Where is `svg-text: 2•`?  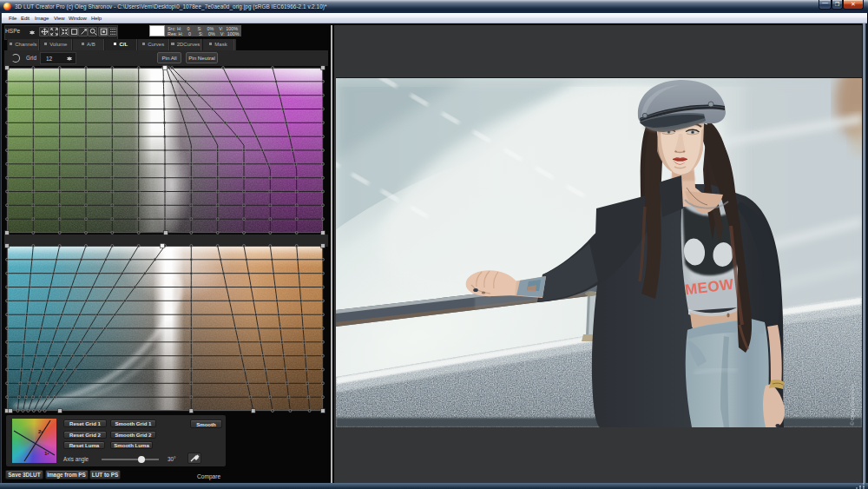
svg-text: 2• is located at coordinates (40, 432).